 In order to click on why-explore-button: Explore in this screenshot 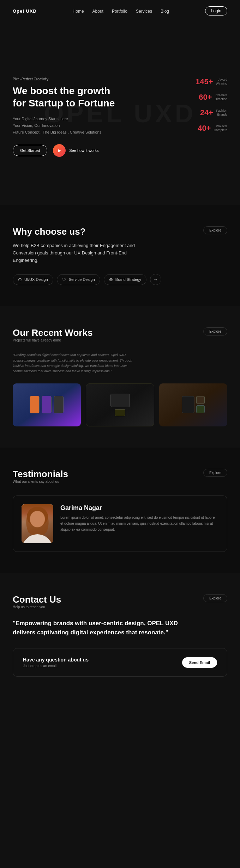, I will do `click(215, 230)`.